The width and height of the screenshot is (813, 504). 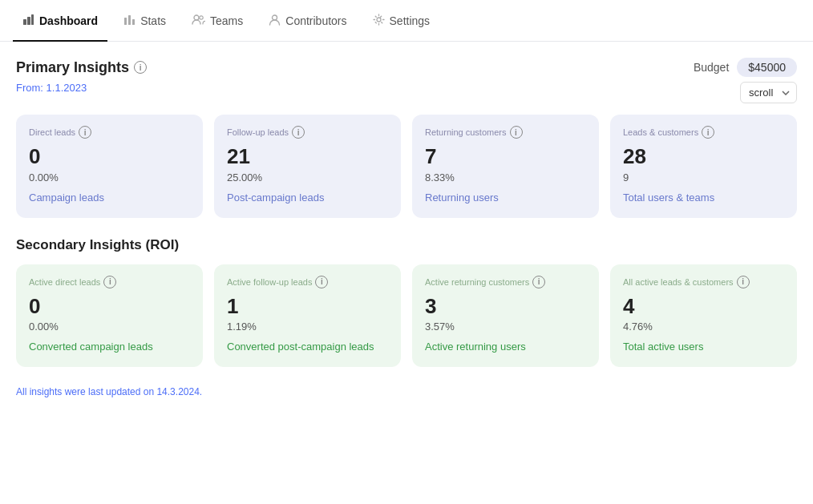 What do you see at coordinates (505, 167) in the screenshot?
I see `primary-card-2: Returning customers i 7 8.33% Returning …` at bounding box center [505, 167].